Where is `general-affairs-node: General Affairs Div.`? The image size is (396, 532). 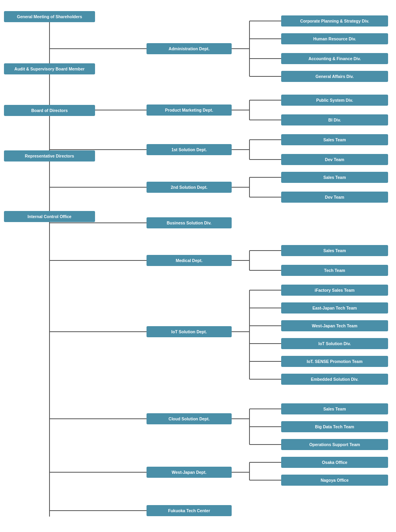
general-affairs-node: General Affairs Div. is located at coordinates (335, 76).